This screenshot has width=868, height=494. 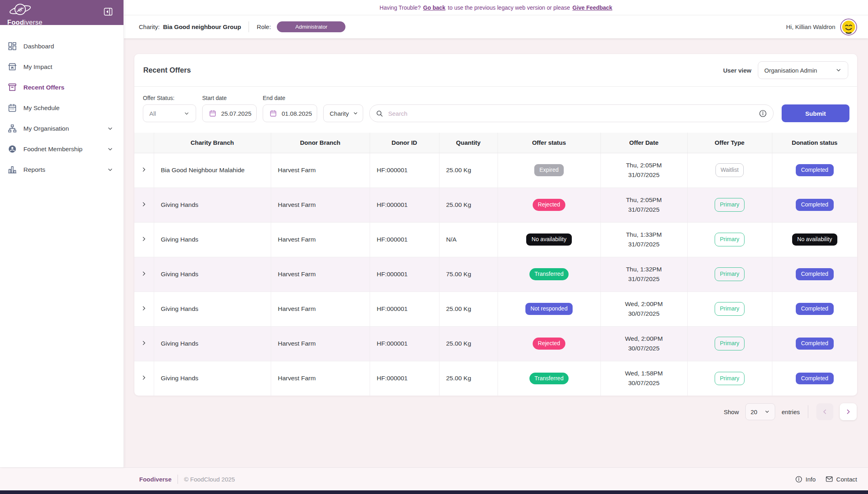 What do you see at coordinates (644, 175) in the screenshot?
I see `offer-date: 31/07/2025` at bounding box center [644, 175].